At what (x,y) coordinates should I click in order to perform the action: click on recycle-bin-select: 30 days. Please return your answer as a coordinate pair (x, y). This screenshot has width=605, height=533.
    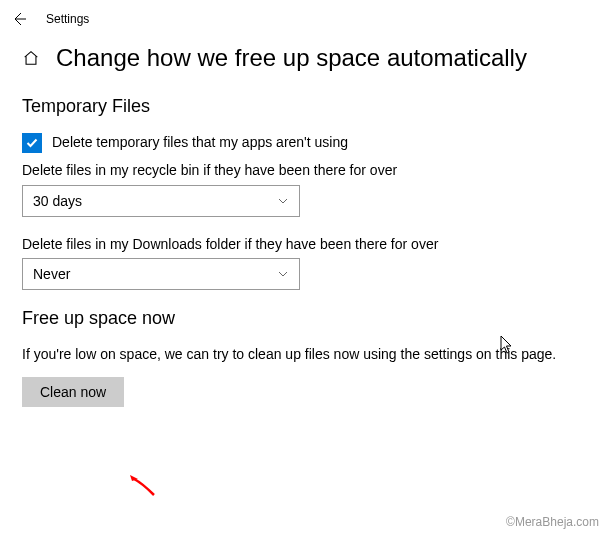
    Looking at the image, I should click on (161, 201).